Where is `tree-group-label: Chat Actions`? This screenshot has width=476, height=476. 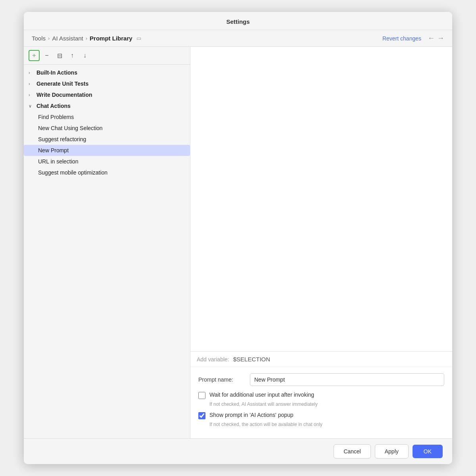
tree-group-label: Chat Actions is located at coordinates (54, 106).